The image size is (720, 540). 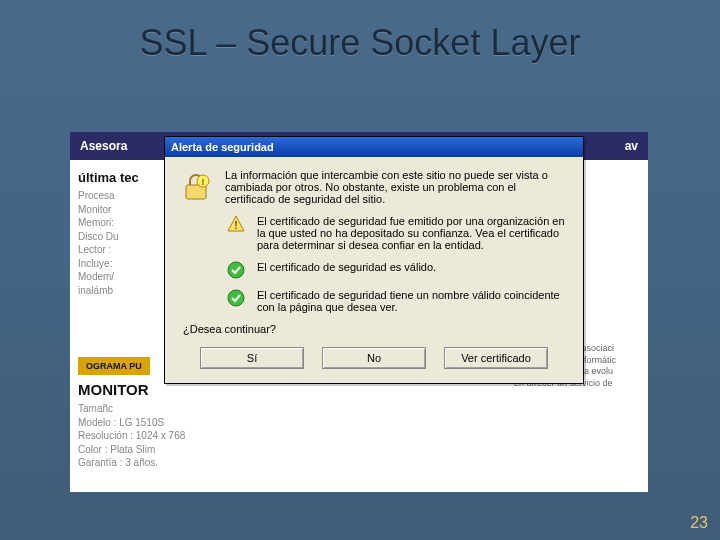 What do you see at coordinates (413, 233) in the screenshot?
I see `dialog-item-text: El certificado de seguridad fue emitido …` at bounding box center [413, 233].